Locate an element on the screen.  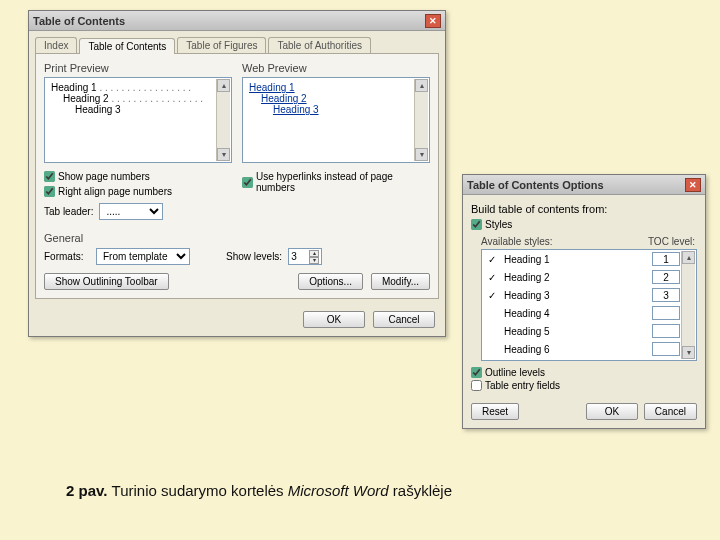
tab-toc: Table of Contents is located at coordinates (127, 46).